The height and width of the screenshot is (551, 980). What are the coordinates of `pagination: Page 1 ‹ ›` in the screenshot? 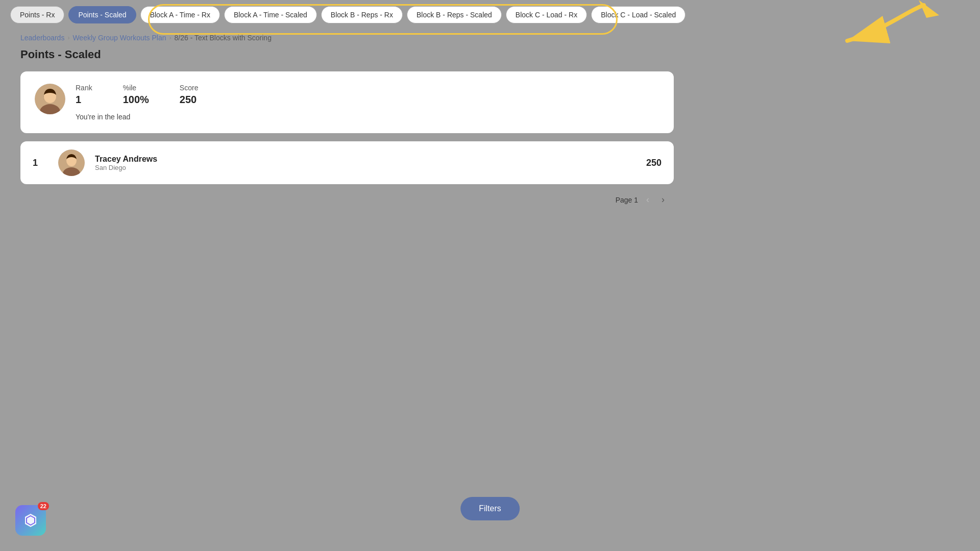 It's located at (347, 200).